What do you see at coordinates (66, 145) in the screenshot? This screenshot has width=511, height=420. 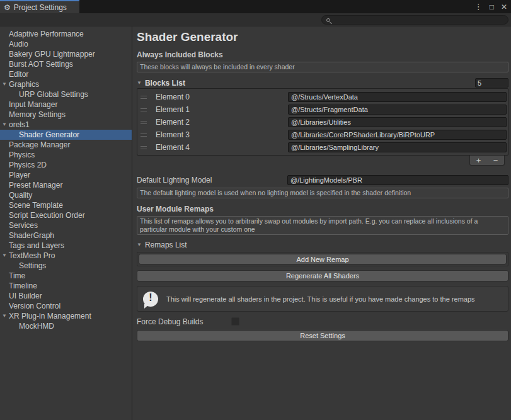 I see `sidebar-item-package-manager: Package Manager` at bounding box center [66, 145].